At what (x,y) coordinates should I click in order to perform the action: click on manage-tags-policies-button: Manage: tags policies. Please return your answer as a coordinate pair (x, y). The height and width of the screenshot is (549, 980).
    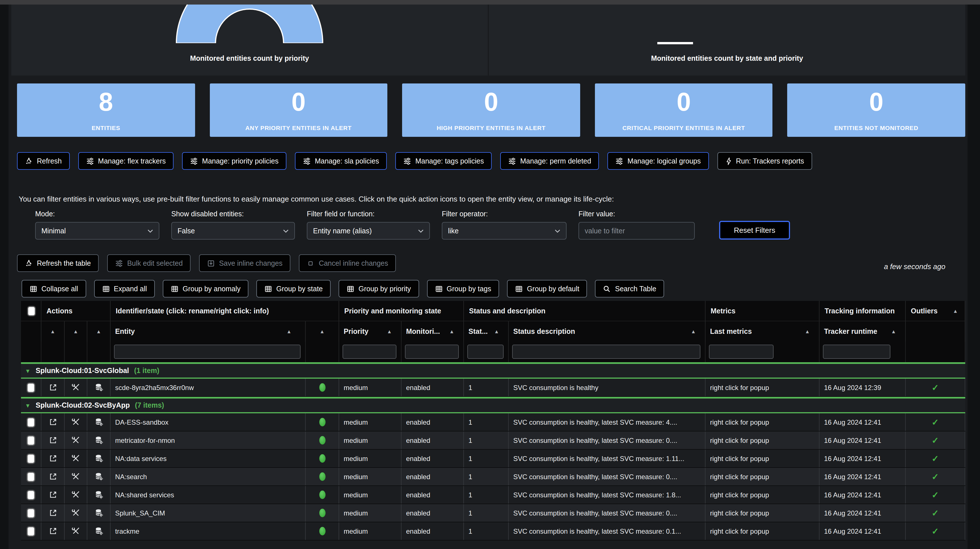
    Looking at the image, I should click on (444, 161).